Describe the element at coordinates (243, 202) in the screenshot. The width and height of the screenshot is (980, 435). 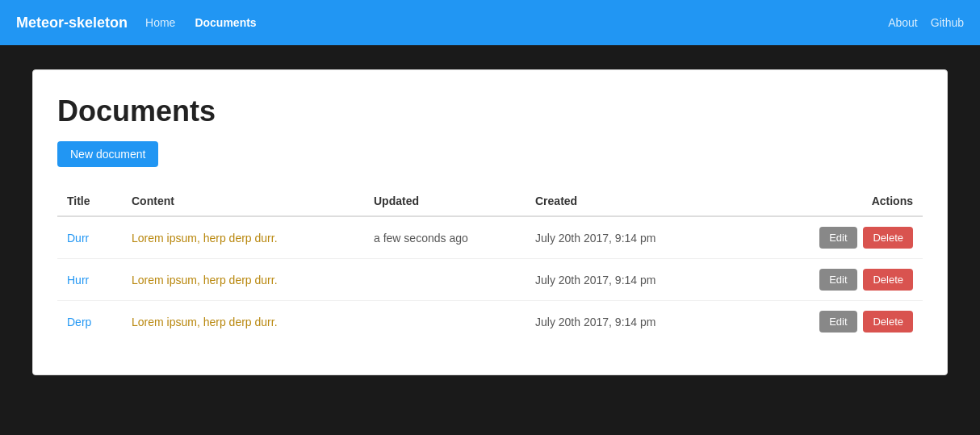
I see `col-header-content: Content` at that location.